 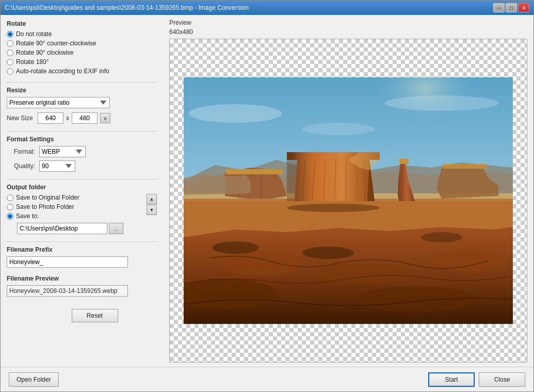 What do you see at coordinates (82, 250) in the screenshot?
I see `filename-prefix-label: Filename Prefix` at bounding box center [82, 250].